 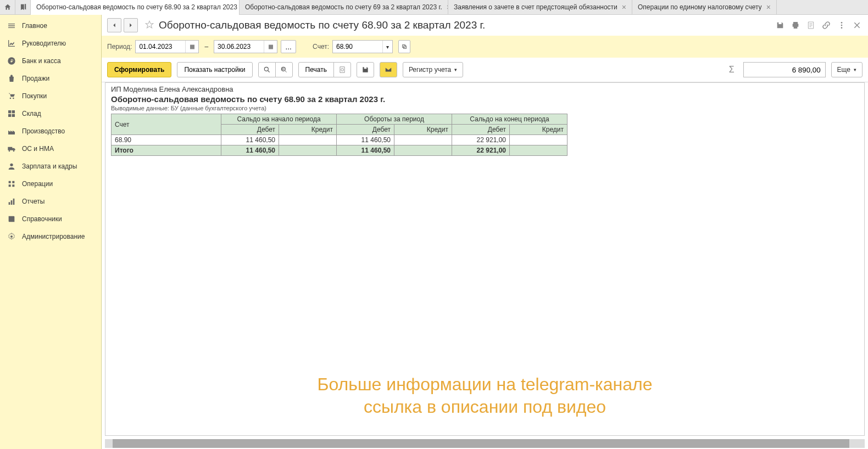 What do you see at coordinates (316, 70) in the screenshot?
I see `print-button: Печать` at bounding box center [316, 70].